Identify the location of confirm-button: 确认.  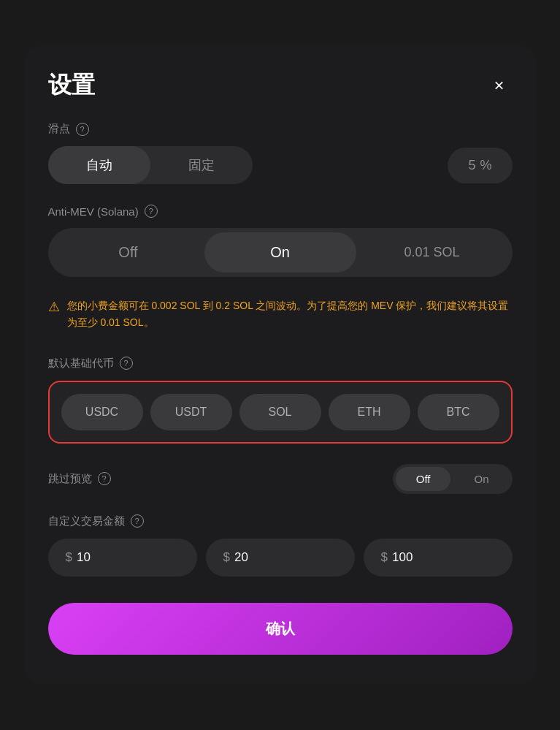
(280, 628).